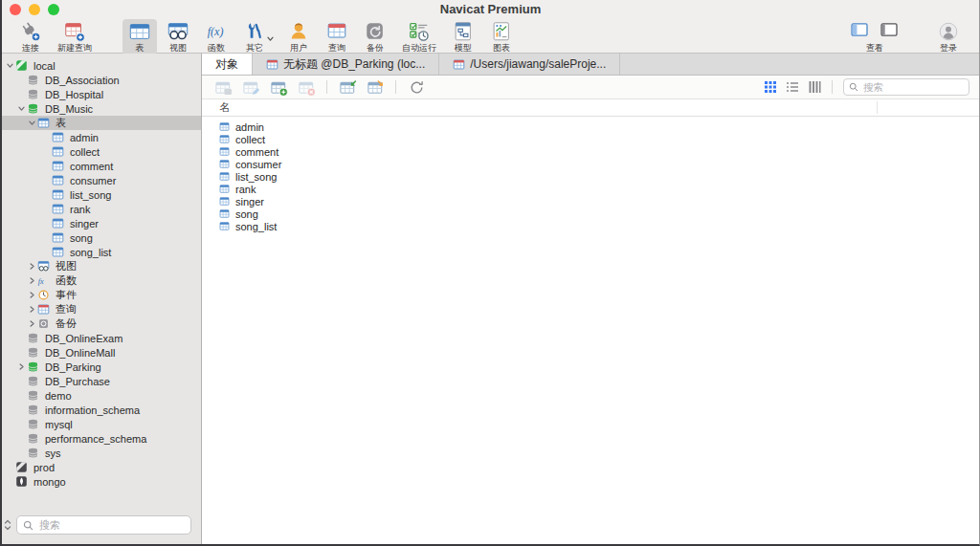 The image size is (980, 546). I want to click on model-icon, so click(463, 32).